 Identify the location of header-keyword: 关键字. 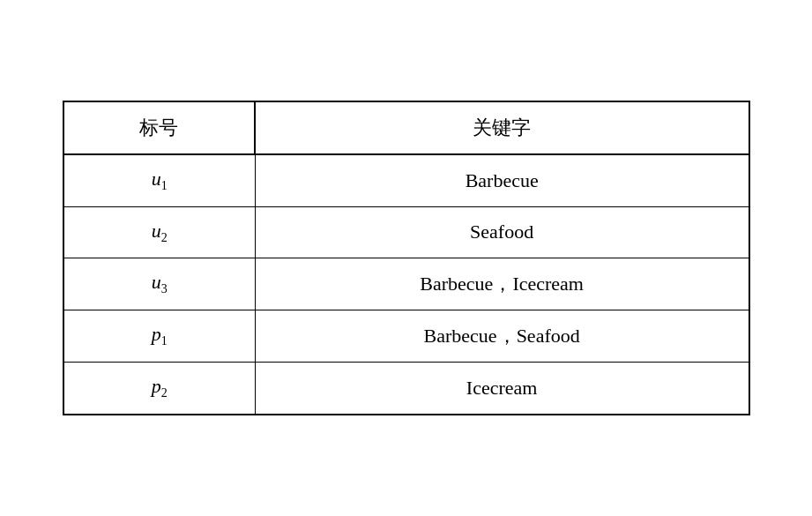
(502, 128).